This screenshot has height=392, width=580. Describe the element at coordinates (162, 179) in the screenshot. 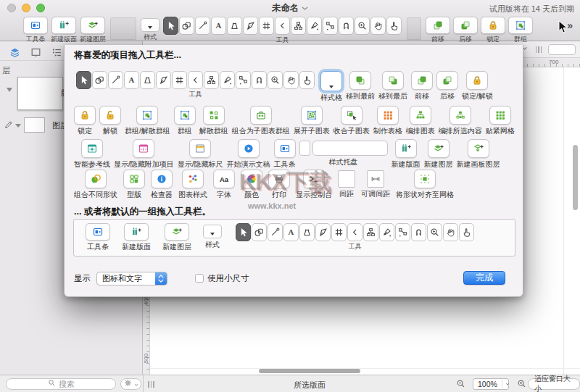

I see `inspector-button` at that location.